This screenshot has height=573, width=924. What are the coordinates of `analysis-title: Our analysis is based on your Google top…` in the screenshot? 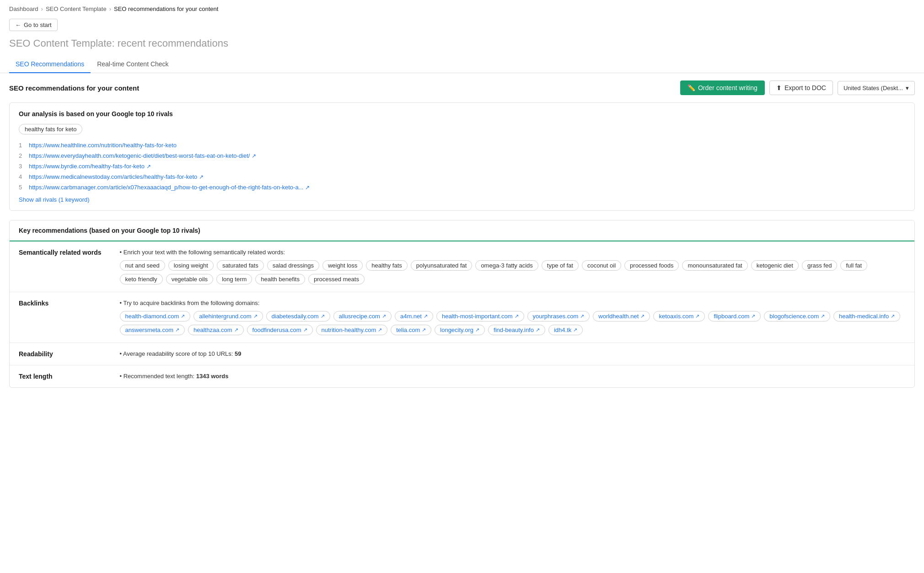 It's located at (462, 114).